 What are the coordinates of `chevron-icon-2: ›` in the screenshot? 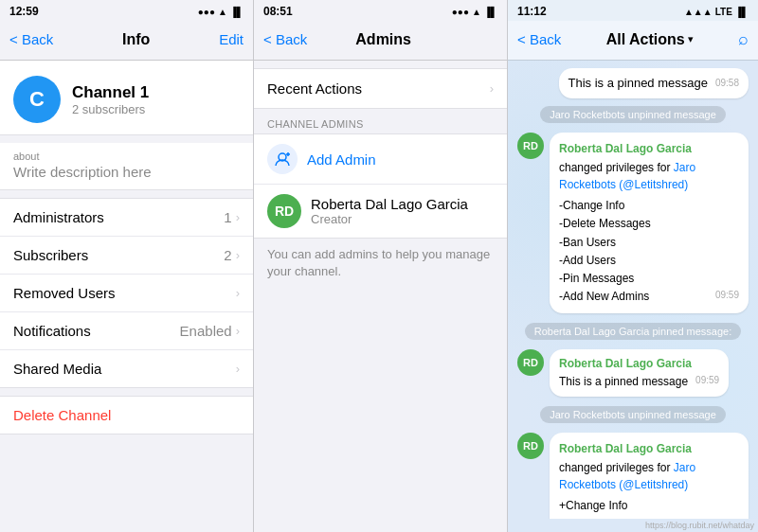 It's located at (238, 256).